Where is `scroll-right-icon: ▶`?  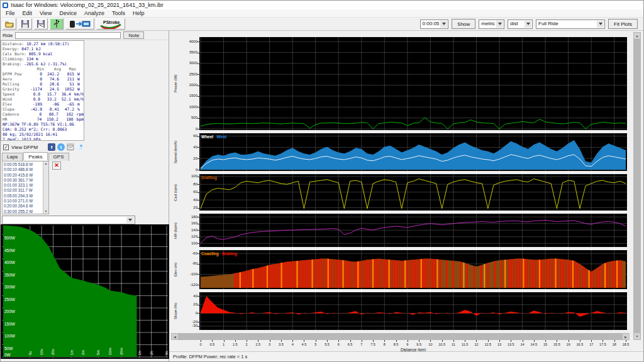
scroll-right-icon: ▶ is located at coordinates (625, 337).